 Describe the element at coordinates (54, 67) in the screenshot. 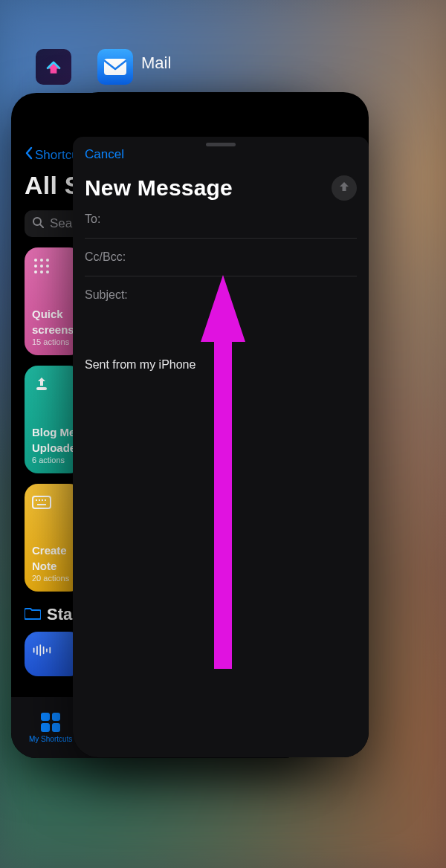

I see `shortcuts-app-icon` at that location.